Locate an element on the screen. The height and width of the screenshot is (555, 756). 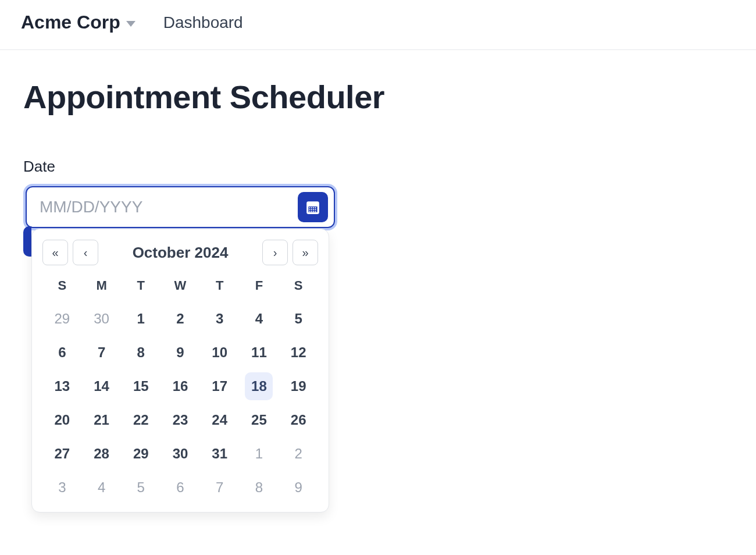
calendar-next-month-button: › is located at coordinates (275, 252).